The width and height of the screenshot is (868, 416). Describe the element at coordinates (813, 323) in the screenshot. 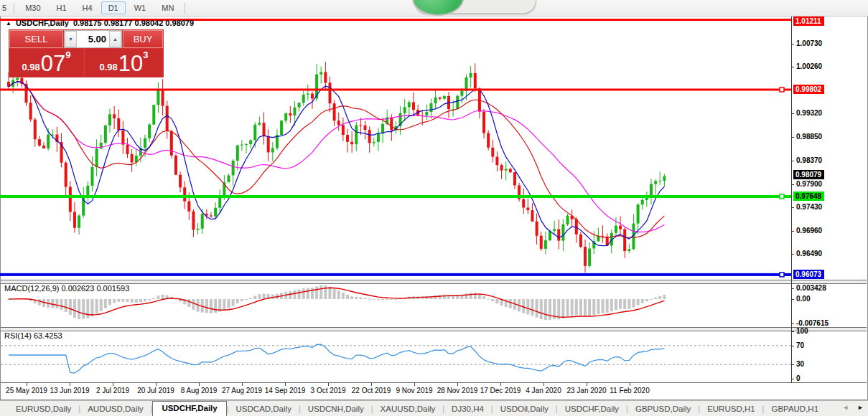

I see `macd-tick-label: -0.007615` at that location.